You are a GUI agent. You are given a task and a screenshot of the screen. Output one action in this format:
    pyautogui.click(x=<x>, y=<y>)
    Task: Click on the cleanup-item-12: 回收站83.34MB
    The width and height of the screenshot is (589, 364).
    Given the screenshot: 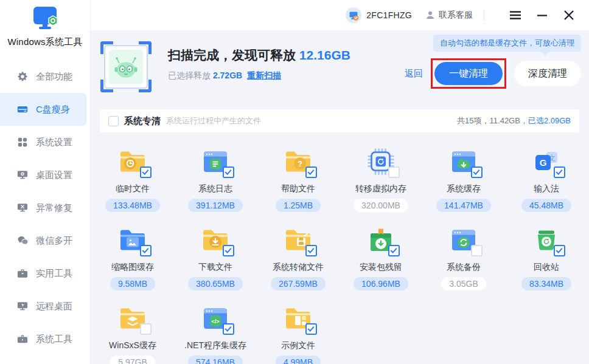 What is the action you would take?
    pyautogui.click(x=546, y=258)
    